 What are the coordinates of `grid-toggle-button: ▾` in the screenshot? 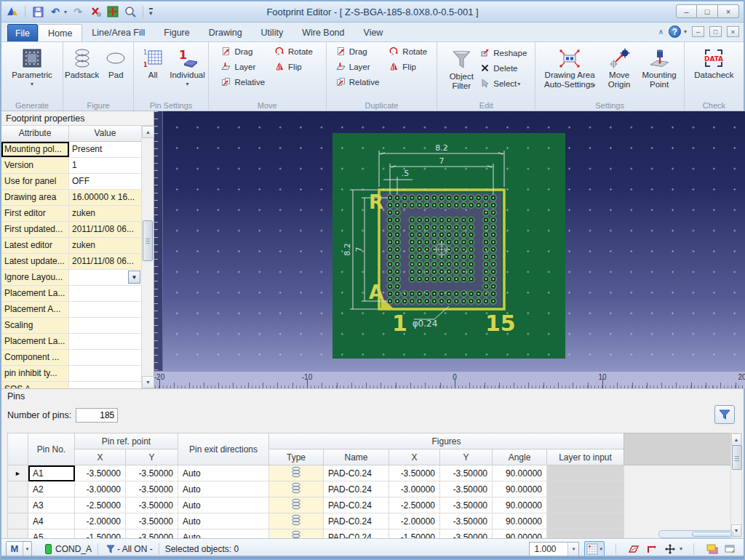 It's located at (594, 549).